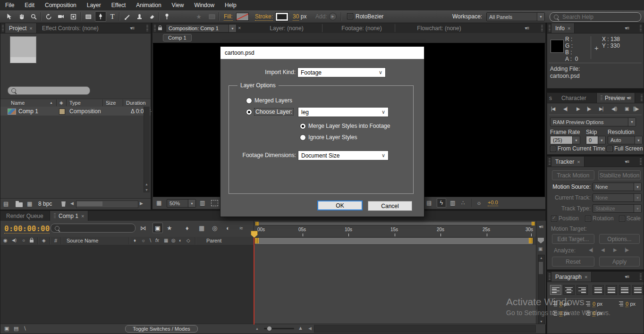 The image size is (644, 334). I want to click on tab-footage: Footage: (none), so click(362, 28).